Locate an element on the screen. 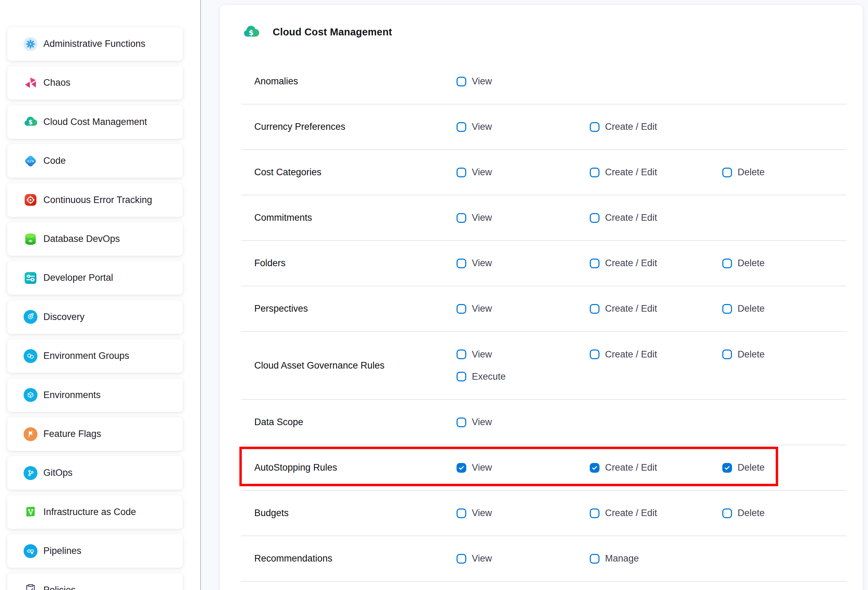 This screenshot has height=590, width=868. table-row: Recommendations View Manage is located at coordinates (544, 559).